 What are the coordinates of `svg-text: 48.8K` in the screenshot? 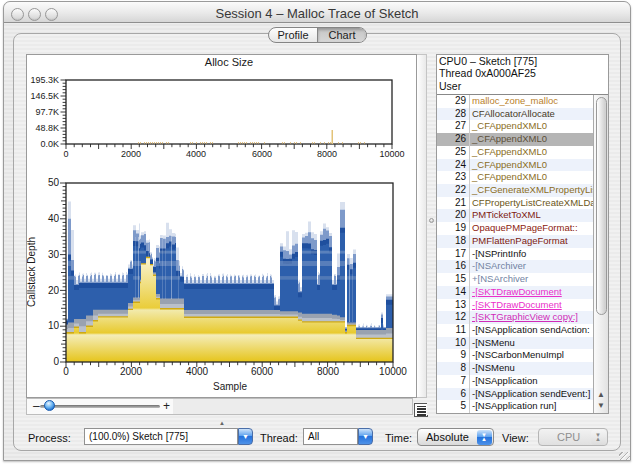 It's located at (47, 128).